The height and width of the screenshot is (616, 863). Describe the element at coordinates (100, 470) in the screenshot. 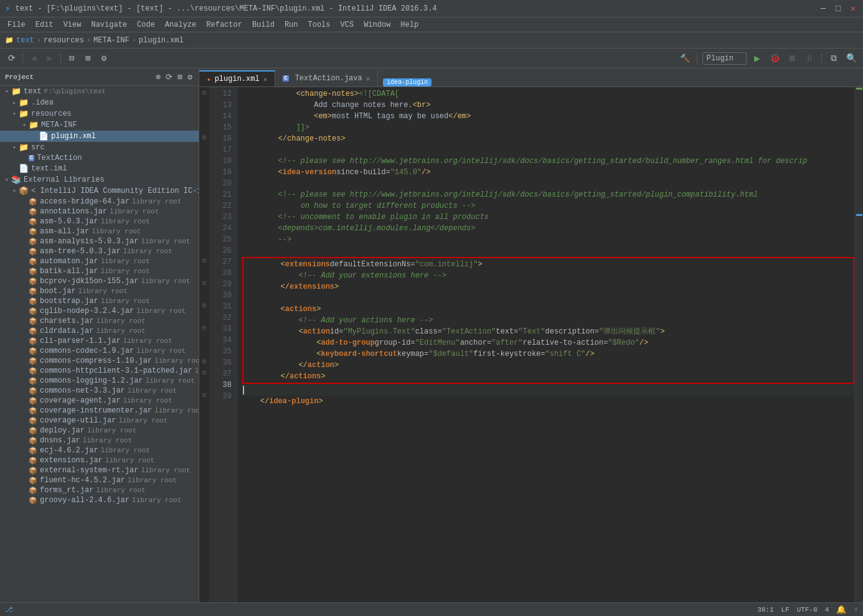

I see `tree-item-external-system-rt: 📦 external-system-rt.jar library root` at that location.